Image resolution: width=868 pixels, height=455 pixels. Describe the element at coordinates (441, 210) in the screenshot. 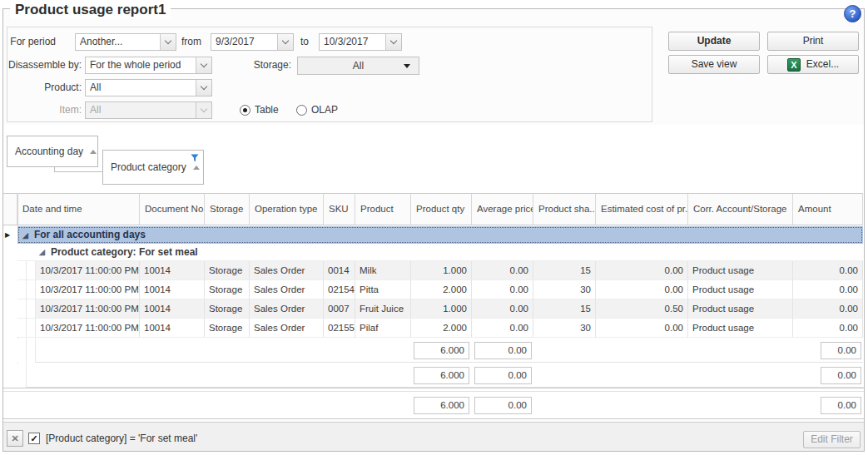

I see `column-header-qty: Product qty` at that location.